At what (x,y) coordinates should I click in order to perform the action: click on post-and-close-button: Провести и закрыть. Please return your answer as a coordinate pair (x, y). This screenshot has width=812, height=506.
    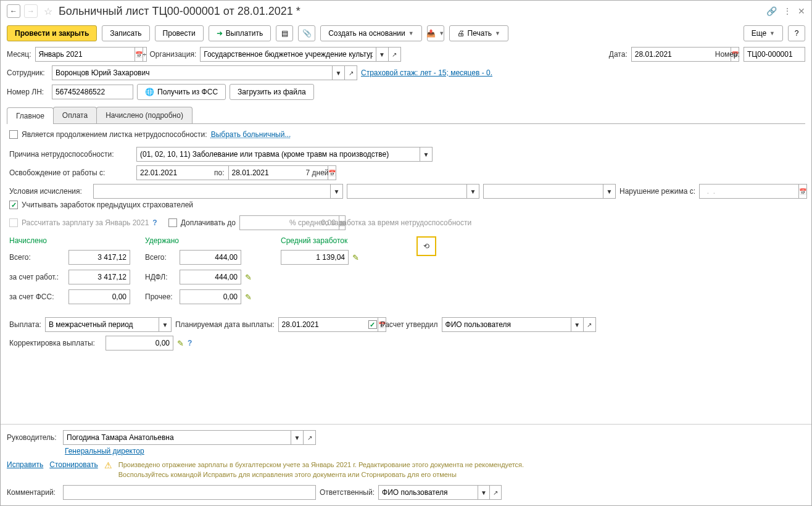
    Looking at the image, I should click on (52, 33).